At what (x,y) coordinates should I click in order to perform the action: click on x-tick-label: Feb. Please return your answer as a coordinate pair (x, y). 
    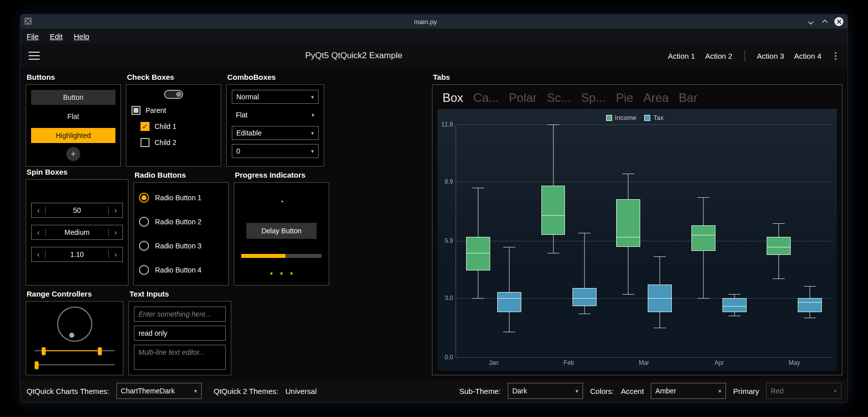
    Looking at the image, I should click on (569, 363).